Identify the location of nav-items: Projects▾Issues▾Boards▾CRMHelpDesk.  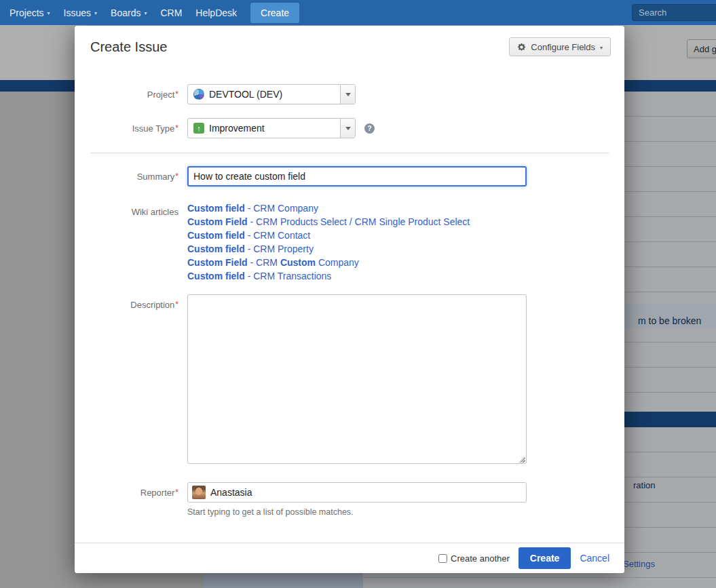
(124, 12).